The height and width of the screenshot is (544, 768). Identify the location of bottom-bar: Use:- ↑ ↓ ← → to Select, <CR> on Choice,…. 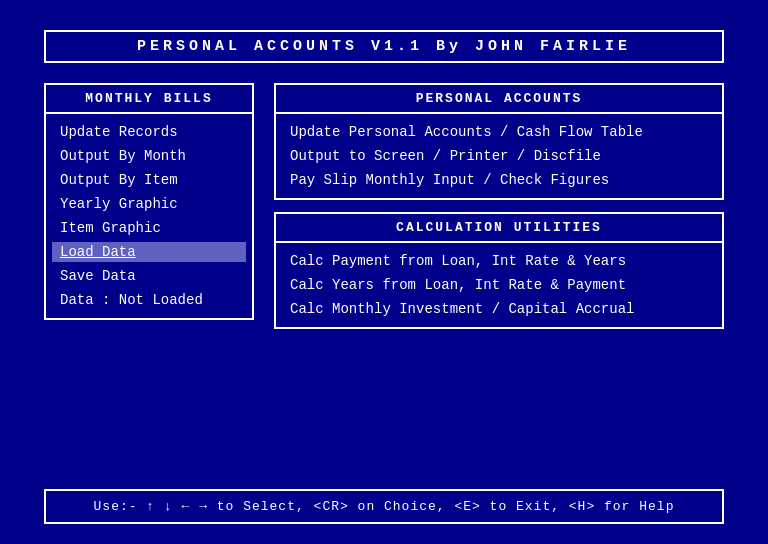
(384, 506).